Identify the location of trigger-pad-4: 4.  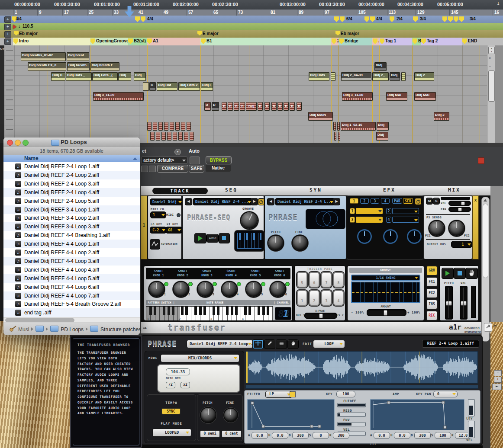
(339, 298).